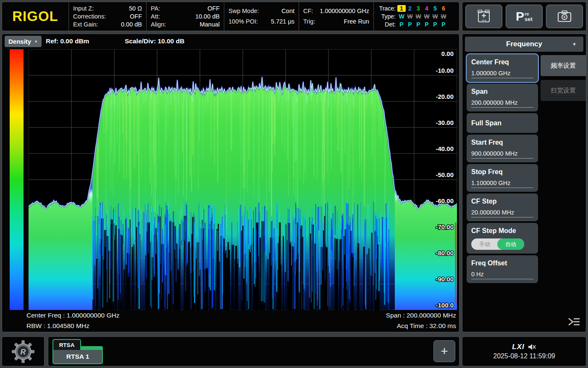  What do you see at coordinates (444, 71) in the screenshot?
I see `y-axis-tick-label: -10.00` at bounding box center [444, 71].